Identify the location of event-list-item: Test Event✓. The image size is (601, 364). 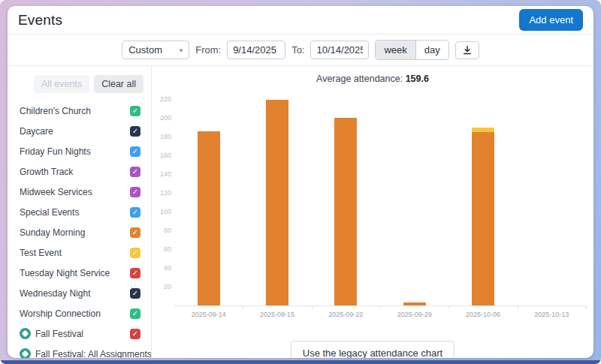
(80, 252).